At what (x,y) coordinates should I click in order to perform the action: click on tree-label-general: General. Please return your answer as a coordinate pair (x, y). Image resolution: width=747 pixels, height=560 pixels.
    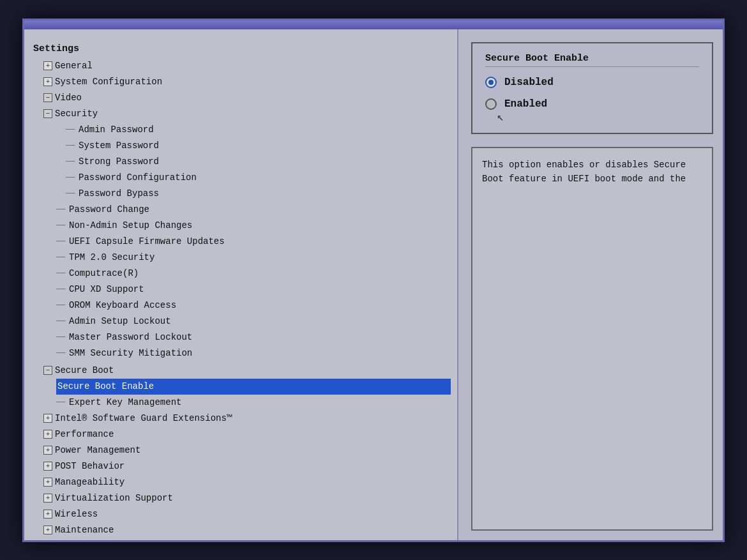
    Looking at the image, I should click on (74, 66).